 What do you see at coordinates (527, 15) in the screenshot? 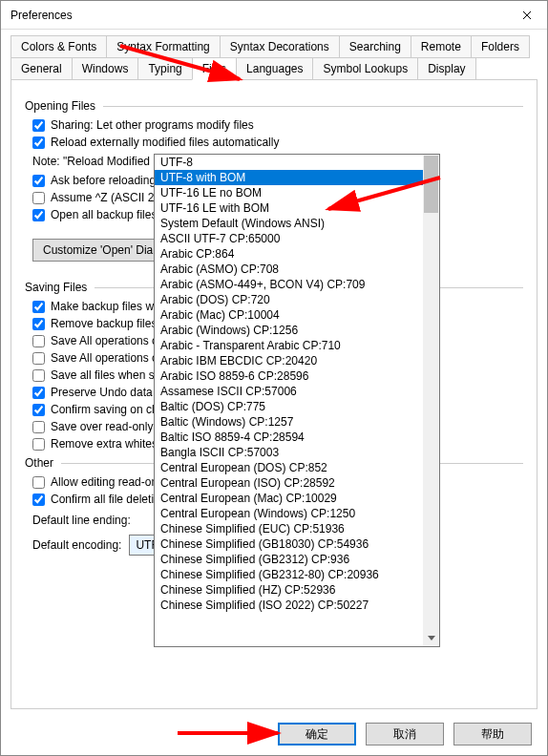
I see `close-button` at bounding box center [527, 15].